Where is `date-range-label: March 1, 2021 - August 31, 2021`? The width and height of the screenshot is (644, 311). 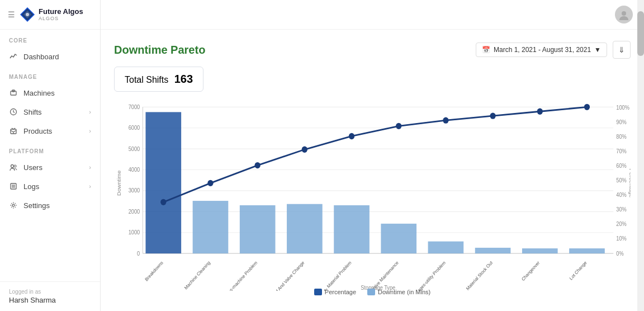 date-range-label: March 1, 2021 - August 31, 2021 is located at coordinates (542, 50).